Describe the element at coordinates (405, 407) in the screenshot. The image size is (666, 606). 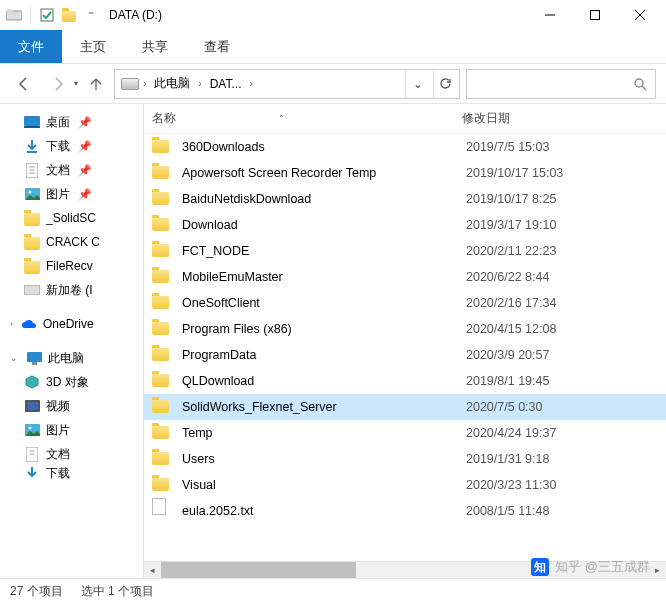
I see `file-row: SolidWorks_Flexnet_Server2020/7/5 0:30` at that location.